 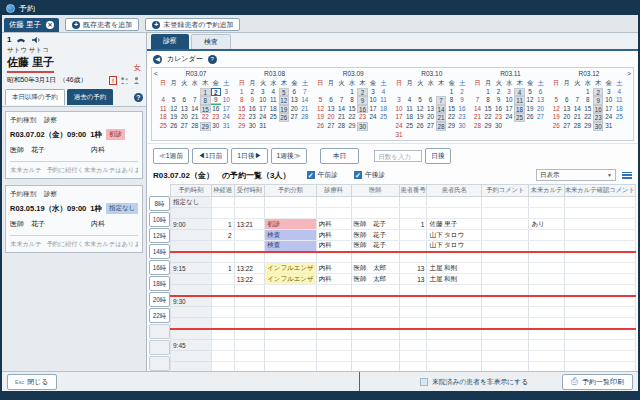 I want to click on afternoon-session-checkbox: ✓ 午後診, so click(x=370, y=175).